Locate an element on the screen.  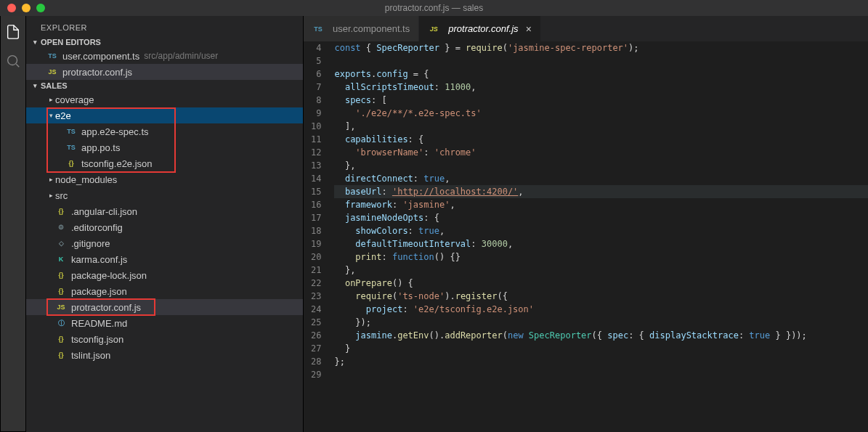
close-window-button is located at coordinates (12, 8).